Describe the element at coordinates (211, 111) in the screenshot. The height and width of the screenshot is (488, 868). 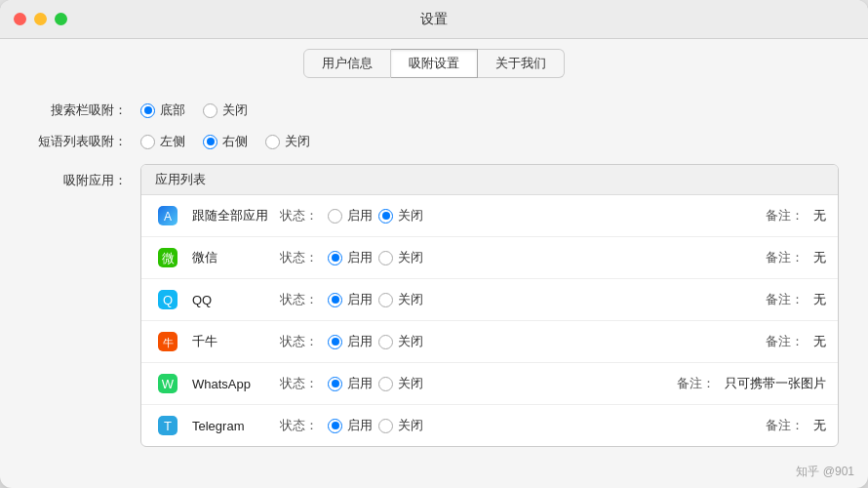
I see `searchbar-off-radio` at that location.